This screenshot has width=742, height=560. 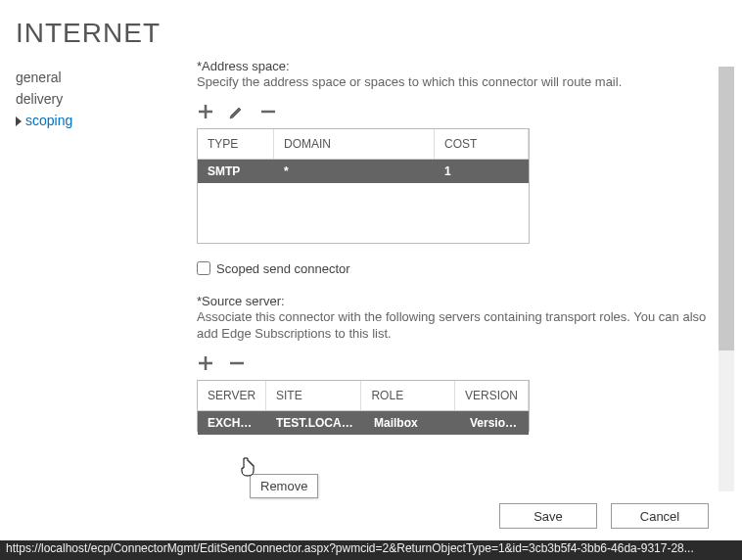 I want to click on col-cost: COST, so click(x=482, y=144).